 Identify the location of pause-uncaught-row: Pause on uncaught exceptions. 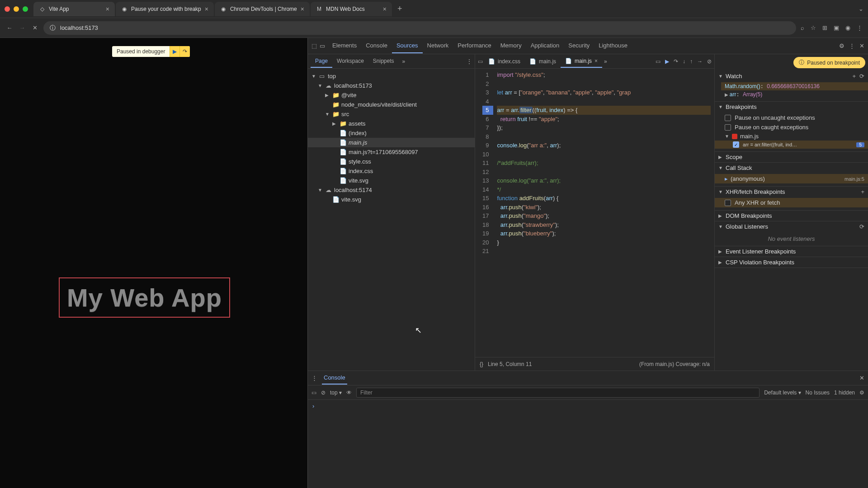
(795, 117).